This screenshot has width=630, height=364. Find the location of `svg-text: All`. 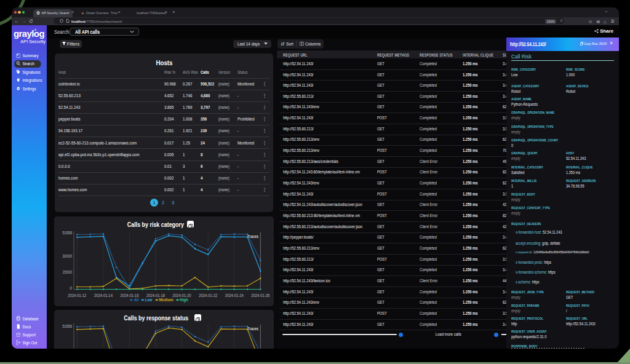

svg-text: All is located at coordinates (137, 300).